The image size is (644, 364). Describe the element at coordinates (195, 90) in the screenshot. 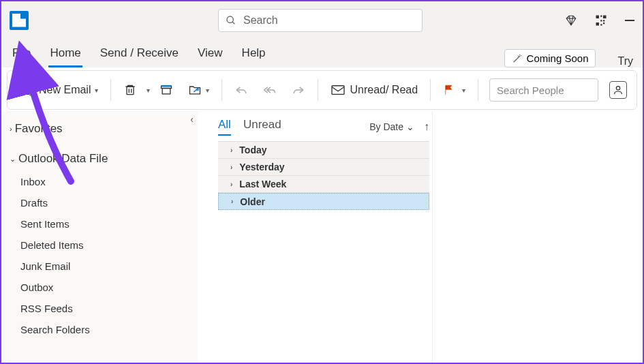

I see `move-folder-icon` at that location.